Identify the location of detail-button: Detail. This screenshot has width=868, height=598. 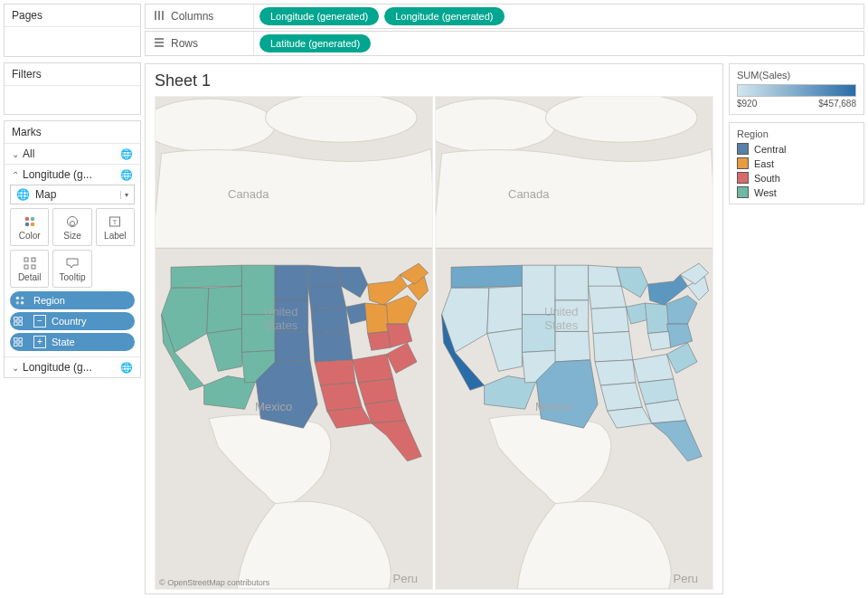
(29, 269).